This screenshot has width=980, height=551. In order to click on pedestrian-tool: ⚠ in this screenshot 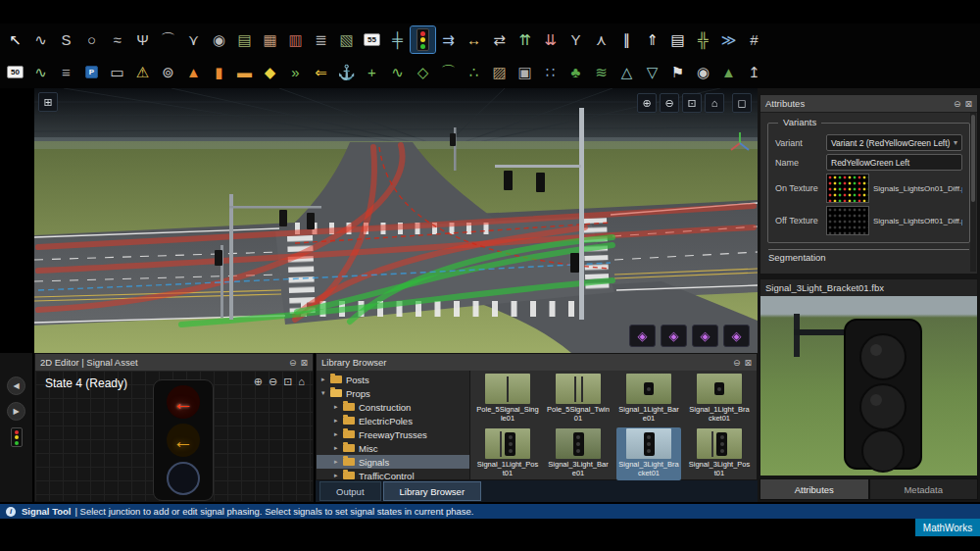, I will do `click(143, 73)`.